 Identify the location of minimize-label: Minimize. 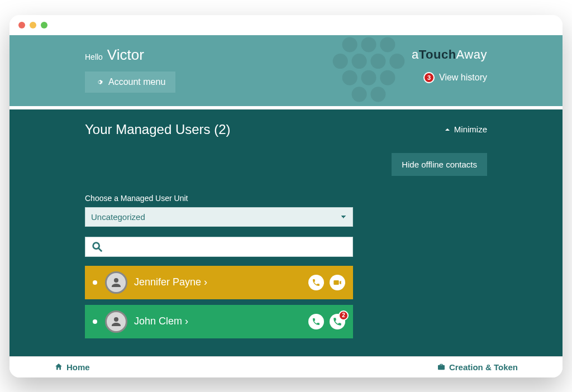
(470, 130).